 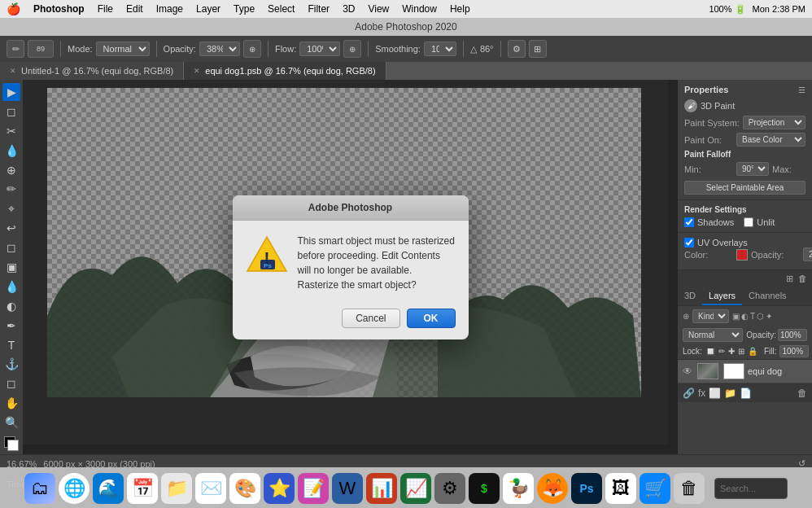 What do you see at coordinates (771, 140) in the screenshot?
I see `paint-on-select: Base Color` at bounding box center [771, 140].